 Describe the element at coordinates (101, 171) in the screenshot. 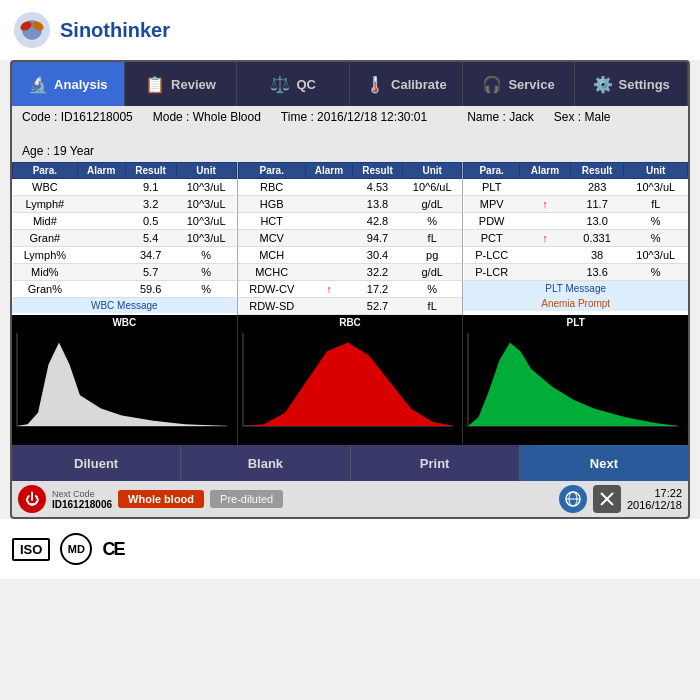

I see `wbc-col-alarm: Alarm` at that location.